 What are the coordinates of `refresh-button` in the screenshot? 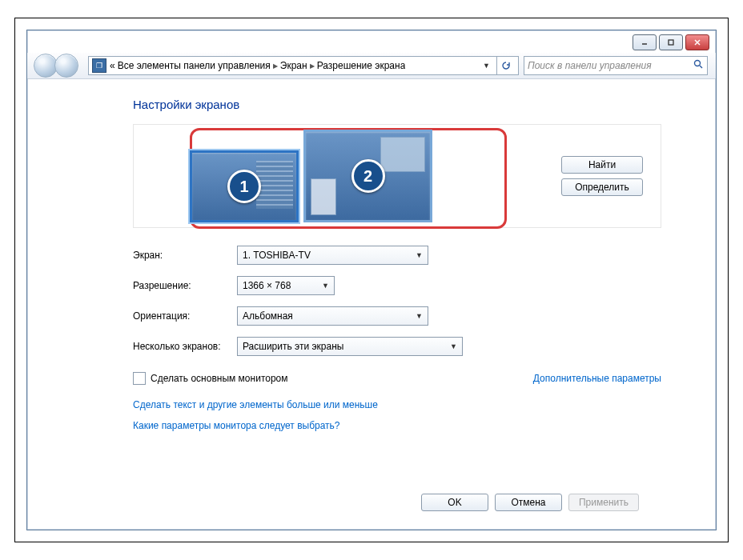 It's located at (506, 66).